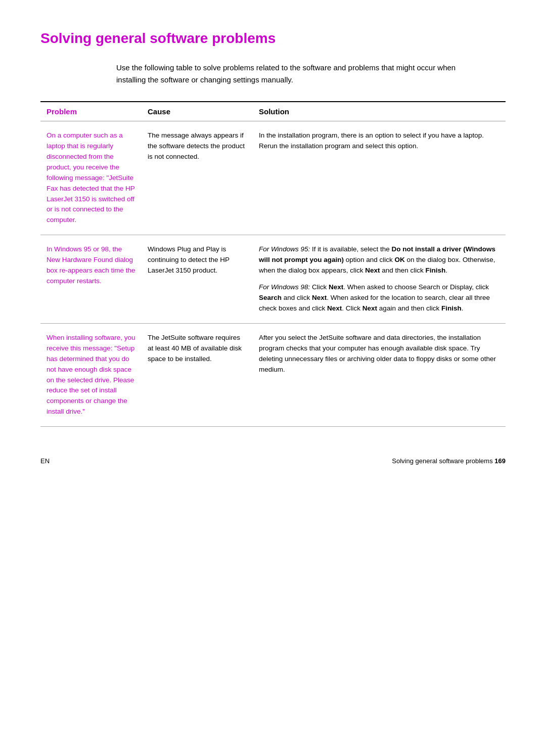  What do you see at coordinates (91, 375) in the screenshot?
I see `problem-cell-3: When installing software, you receive th…` at bounding box center [91, 375].